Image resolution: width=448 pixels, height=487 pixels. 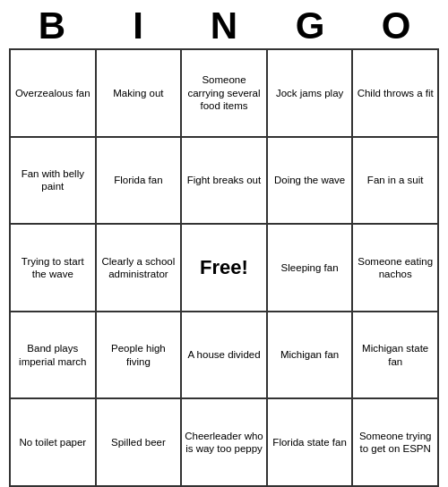 What do you see at coordinates (225, 94) in the screenshot?
I see `bingo-cell: Someone carrying several food items` at bounding box center [225, 94].